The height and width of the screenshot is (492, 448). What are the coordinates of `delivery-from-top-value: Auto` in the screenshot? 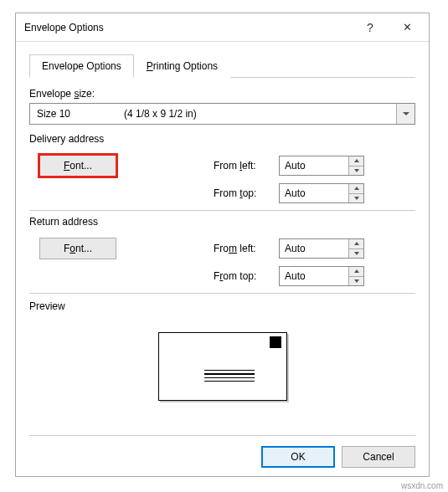 It's located at (314, 193).